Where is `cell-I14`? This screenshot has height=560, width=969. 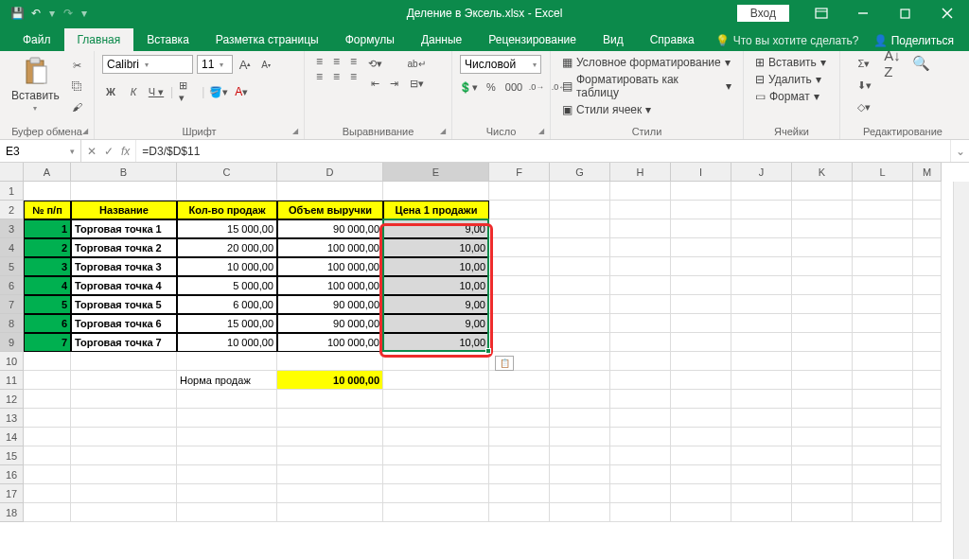 cell-I14 is located at coordinates (701, 437).